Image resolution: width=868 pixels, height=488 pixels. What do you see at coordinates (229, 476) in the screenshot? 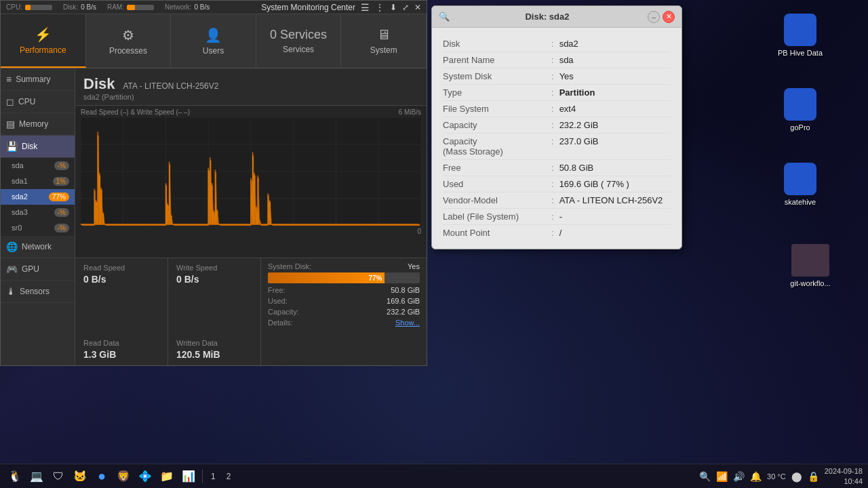
I see `taskbar-num2: 2` at bounding box center [229, 476].